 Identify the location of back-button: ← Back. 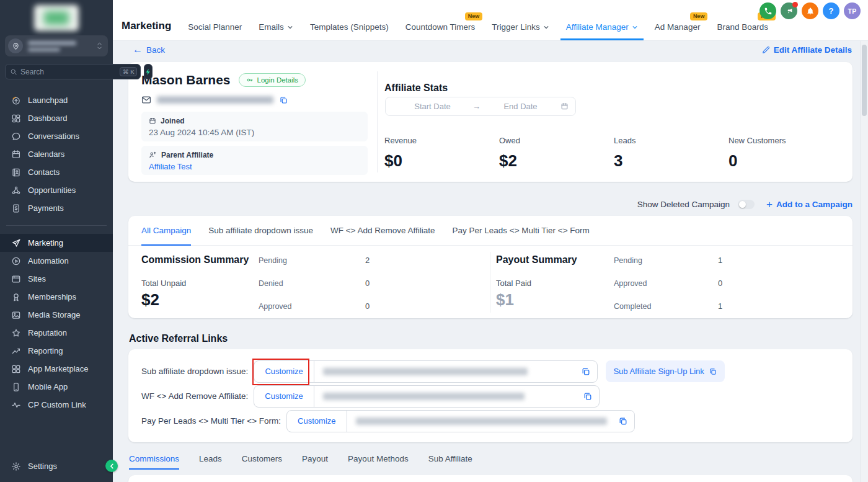
(149, 50).